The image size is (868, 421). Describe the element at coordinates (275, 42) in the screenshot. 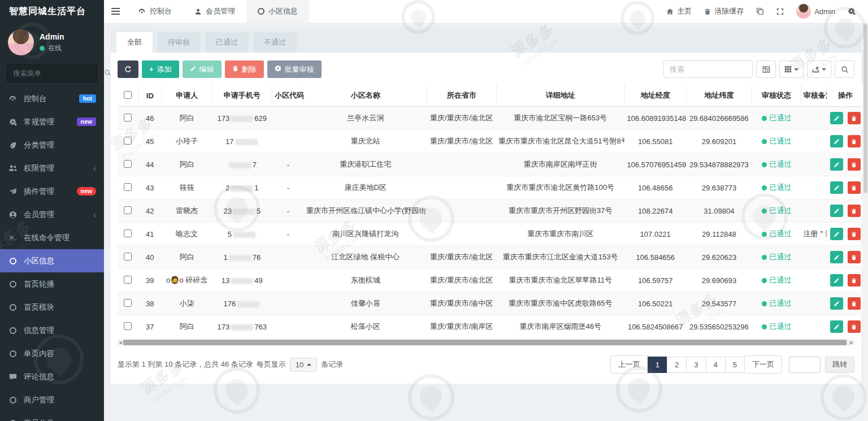

I see `filter-tab-rejected: 不通过` at that location.